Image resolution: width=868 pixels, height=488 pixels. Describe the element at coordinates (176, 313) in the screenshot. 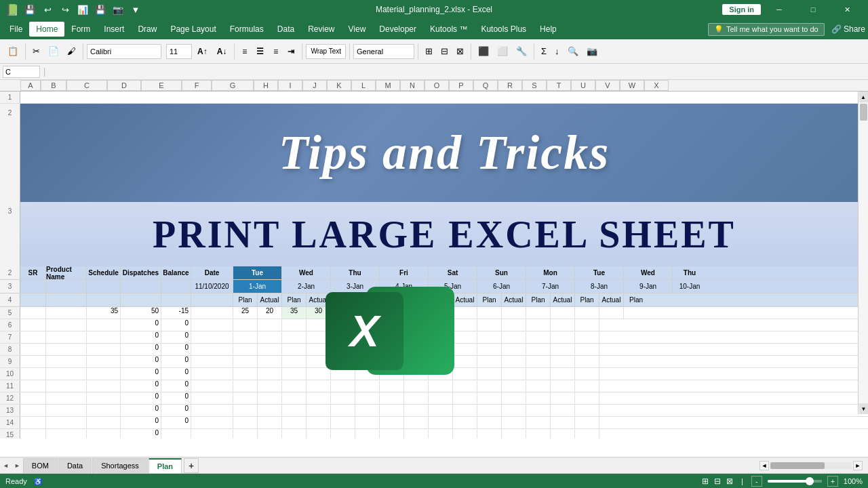

I see `cell: -15` at that location.